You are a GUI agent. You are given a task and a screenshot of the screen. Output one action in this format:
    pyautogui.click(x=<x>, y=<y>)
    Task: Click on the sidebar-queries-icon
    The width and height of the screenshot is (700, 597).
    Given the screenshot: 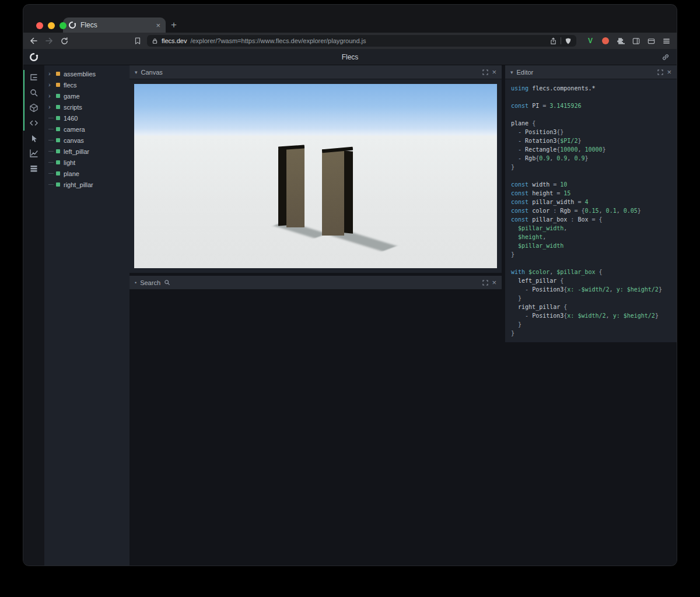 What is the action you would take?
    pyautogui.click(x=34, y=168)
    